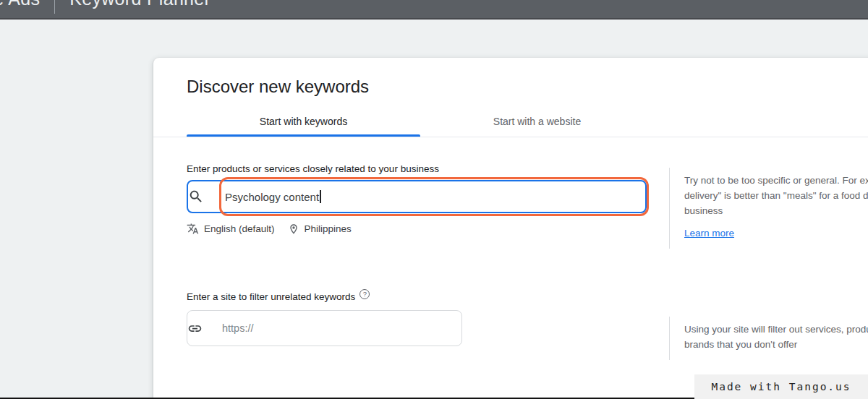 Image resolution: width=868 pixels, height=399 pixels. Describe the element at coordinates (776, 330) in the screenshot. I see `help-line: Using your site will filter out services…` at that location.